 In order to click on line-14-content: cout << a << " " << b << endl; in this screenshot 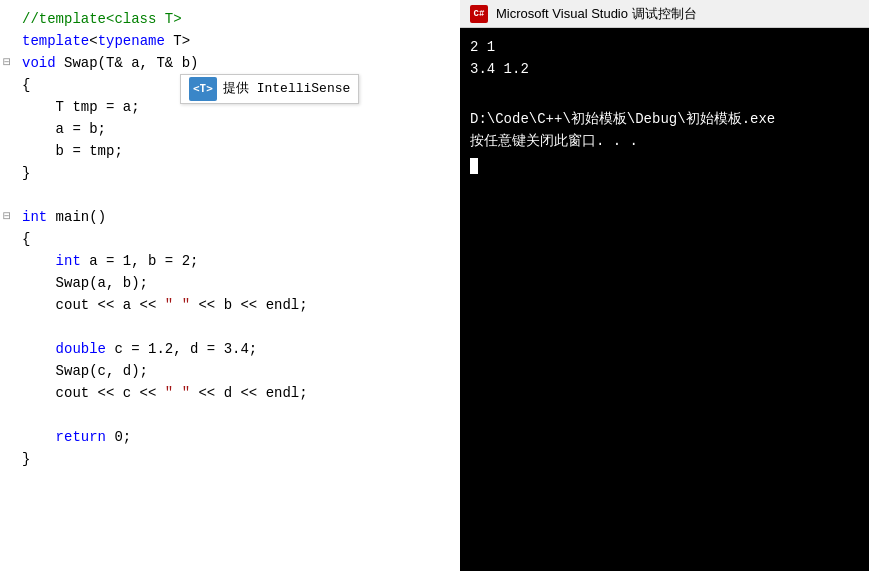, I will do `click(163, 305)`.